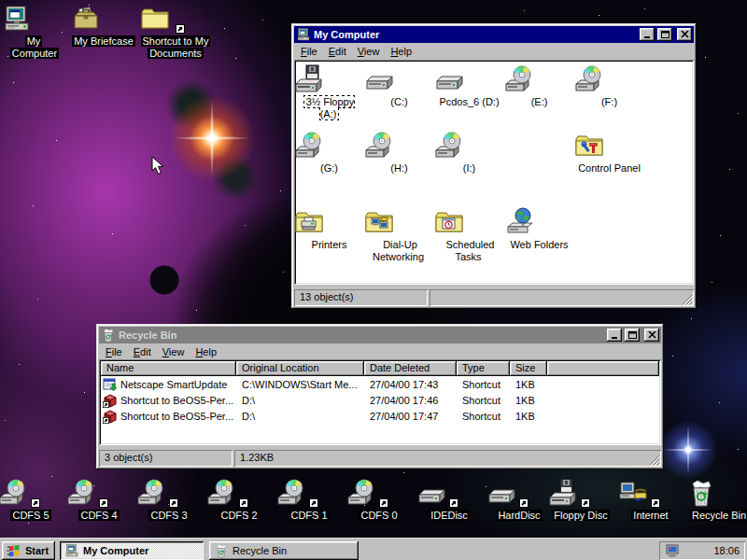 The width and height of the screenshot is (747, 560). I want to click on column-header-date-deleted: Date Deleted, so click(411, 369).